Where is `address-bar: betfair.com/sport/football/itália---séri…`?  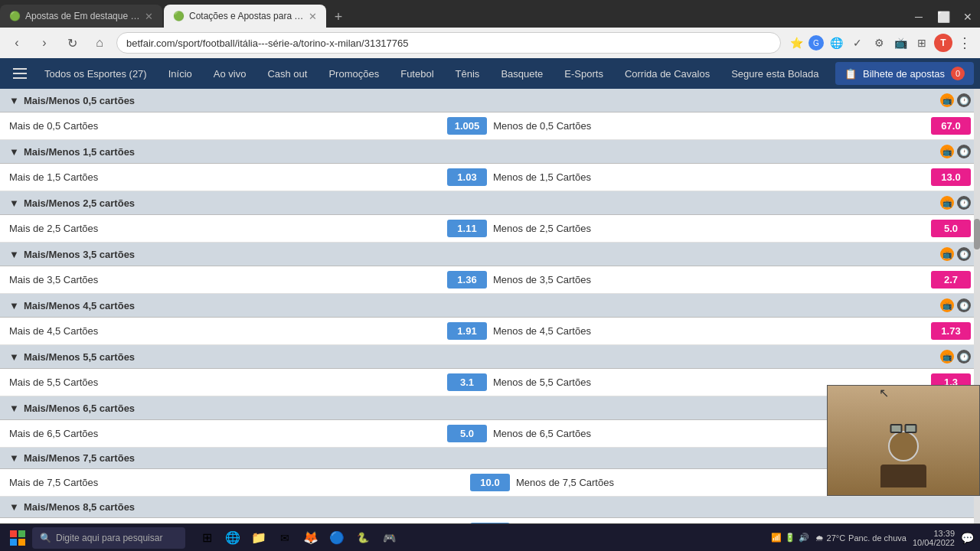
address-bar: betfair.com/sport/football/itália---séri… is located at coordinates (449, 43).